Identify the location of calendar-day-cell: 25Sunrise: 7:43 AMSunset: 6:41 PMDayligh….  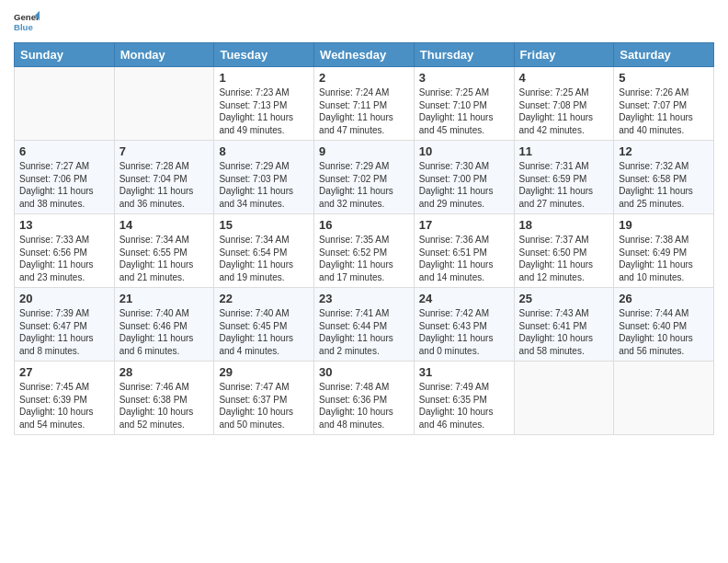
(564, 325).